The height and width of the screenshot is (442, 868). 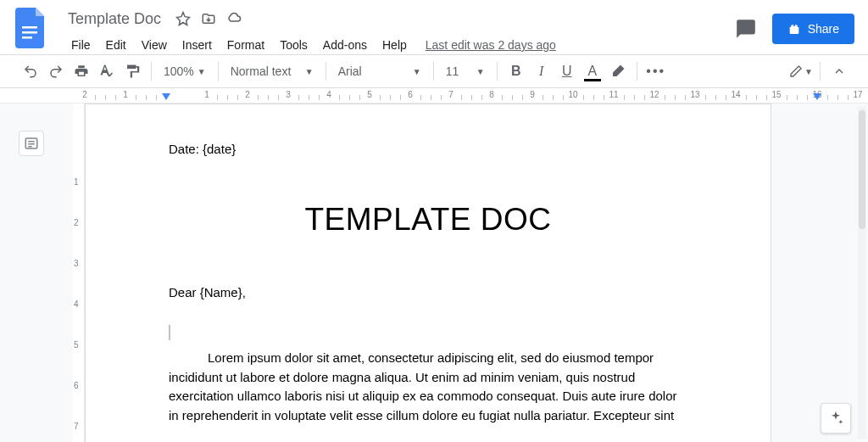 What do you see at coordinates (593, 71) in the screenshot?
I see `text-color-button: A` at bounding box center [593, 71].